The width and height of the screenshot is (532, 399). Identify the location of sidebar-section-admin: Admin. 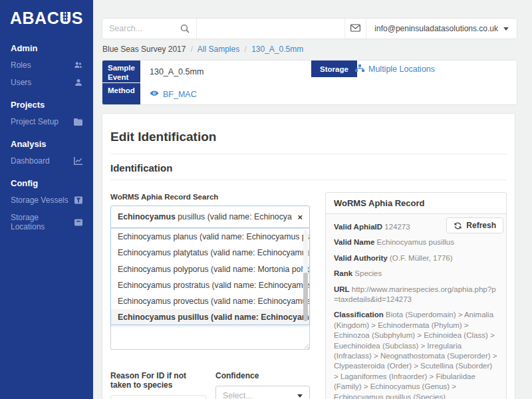
(47, 45).